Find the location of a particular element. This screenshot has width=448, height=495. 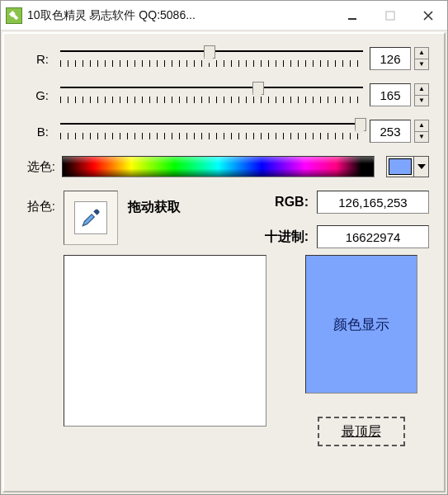

b-spin-down: ▼ is located at coordinates (422, 138).